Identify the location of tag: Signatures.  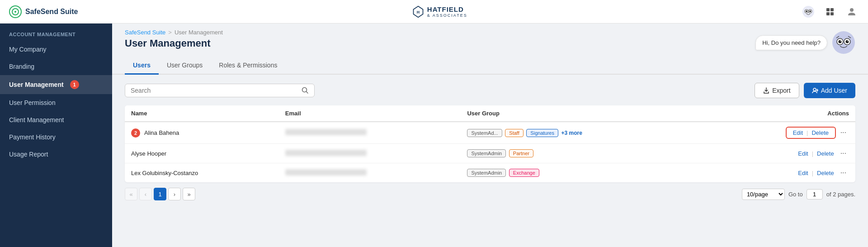
(542, 133).